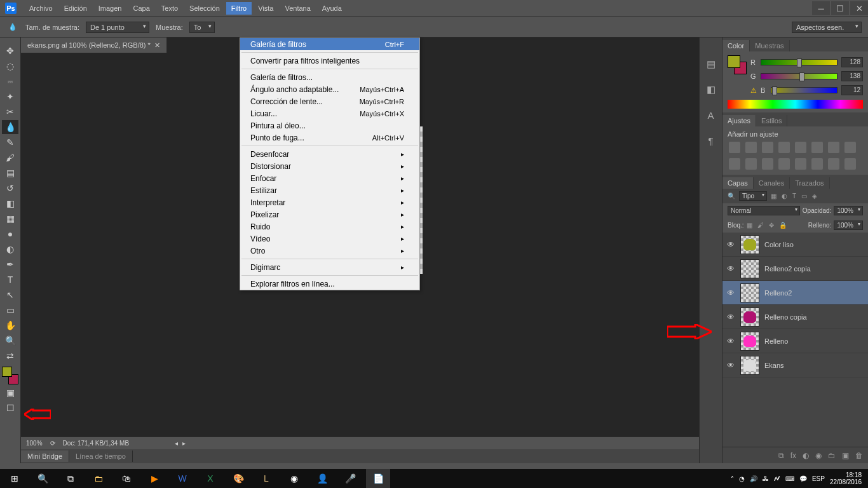 The height and width of the screenshot is (488, 868). I want to click on close-button: ✕, so click(859, 8).